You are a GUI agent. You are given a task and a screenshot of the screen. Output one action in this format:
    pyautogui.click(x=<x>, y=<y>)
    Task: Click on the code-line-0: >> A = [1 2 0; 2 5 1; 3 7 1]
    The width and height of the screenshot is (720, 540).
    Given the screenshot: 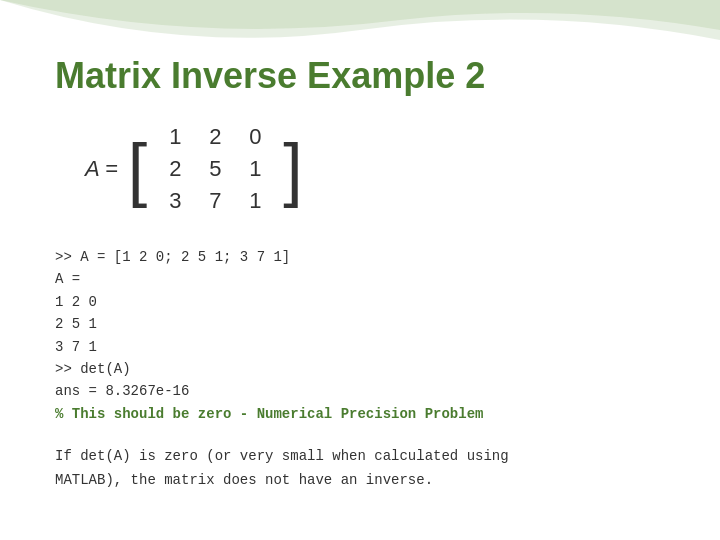 What is the action you would take?
    pyautogui.click(x=378, y=257)
    